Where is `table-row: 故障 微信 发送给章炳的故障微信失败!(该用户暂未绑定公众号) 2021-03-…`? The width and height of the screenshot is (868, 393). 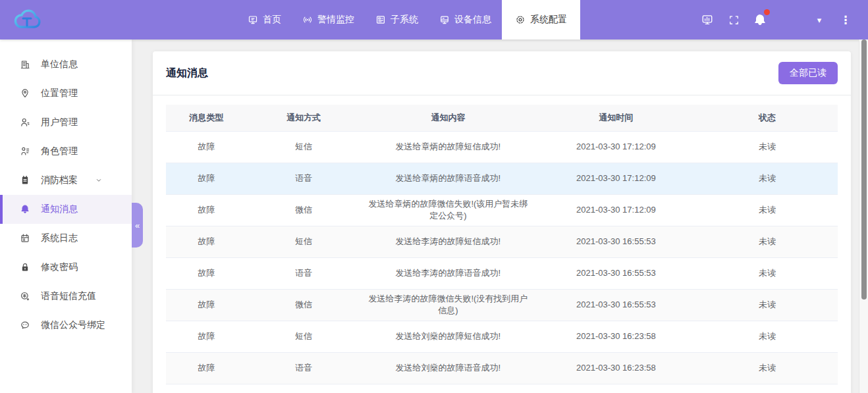 table-row: 故障 微信 发送给章炳的故障微信失败!(该用户暂未绑定公众号) 2021-03-… is located at coordinates (502, 210).